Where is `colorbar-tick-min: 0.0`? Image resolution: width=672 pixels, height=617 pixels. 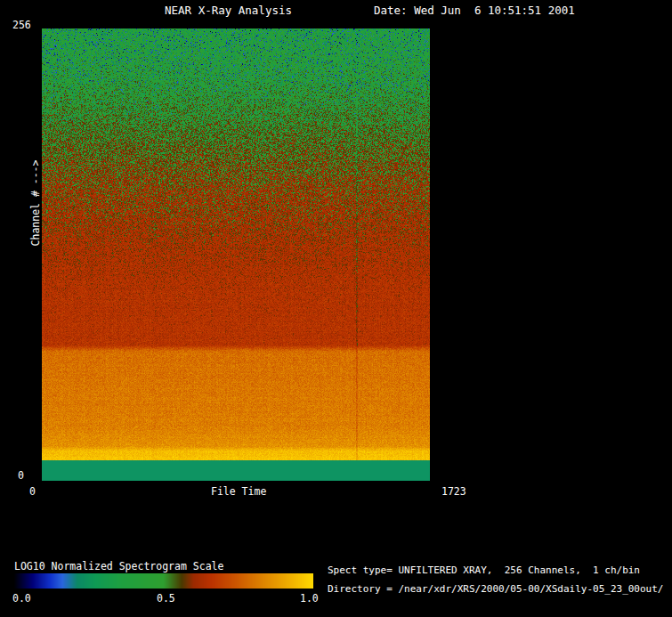 colorbar-tick-min: 0.0 is located at coordinates (21, 598).